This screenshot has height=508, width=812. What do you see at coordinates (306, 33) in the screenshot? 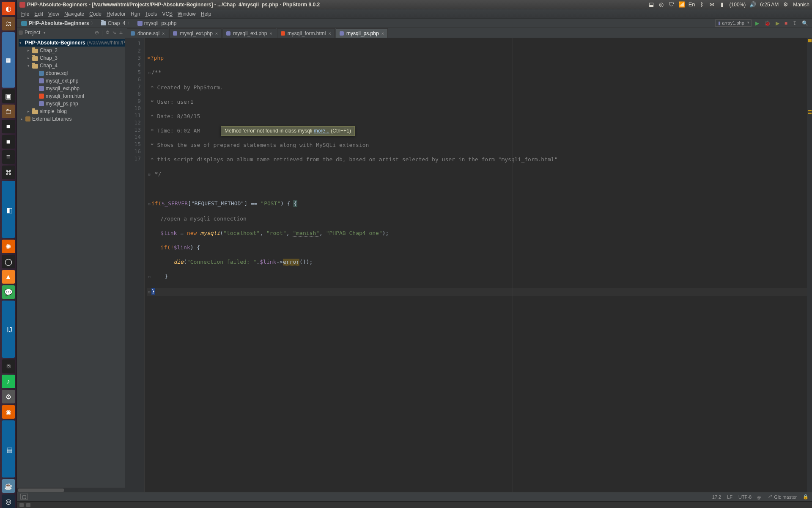
I see `editor-tab: mysqli_form.html ×` at bounding box center [306, 33].